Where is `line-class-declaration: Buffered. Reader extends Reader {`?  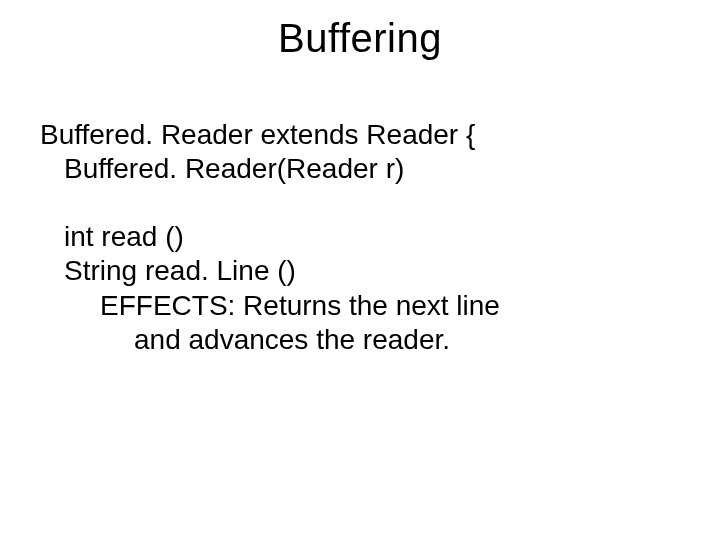 line-class-declaration: Buffered. Reader extends Reader { is located at coordinates (360, 135).